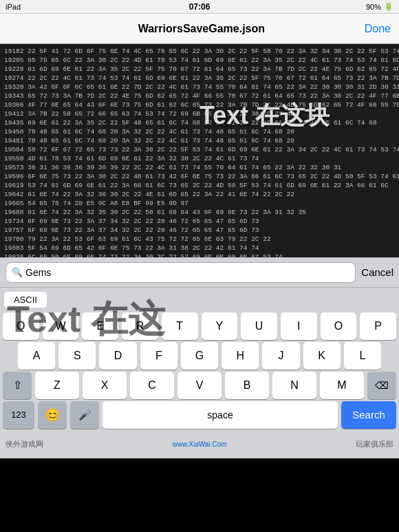 The height and width of the screenshot is (532, 399). I want to click on key-z: Z, so click(57, 385).